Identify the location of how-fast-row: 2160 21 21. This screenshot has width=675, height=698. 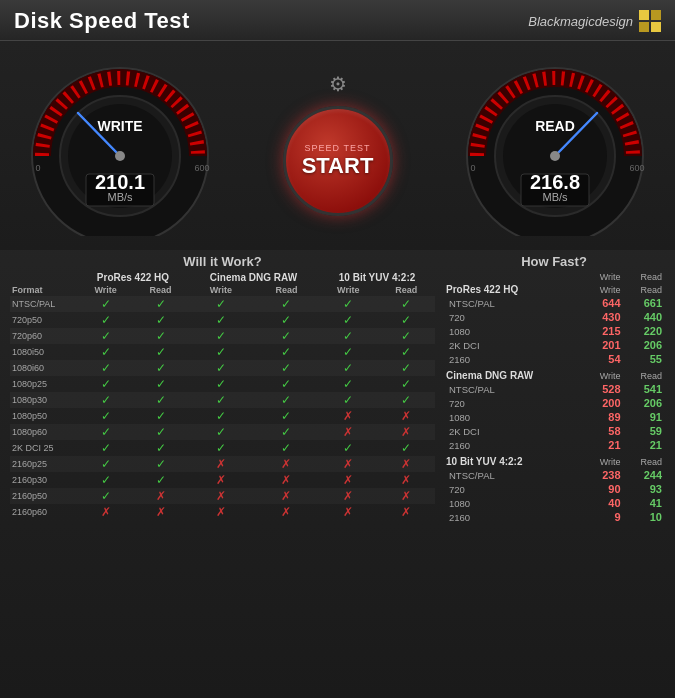
(554, 445).